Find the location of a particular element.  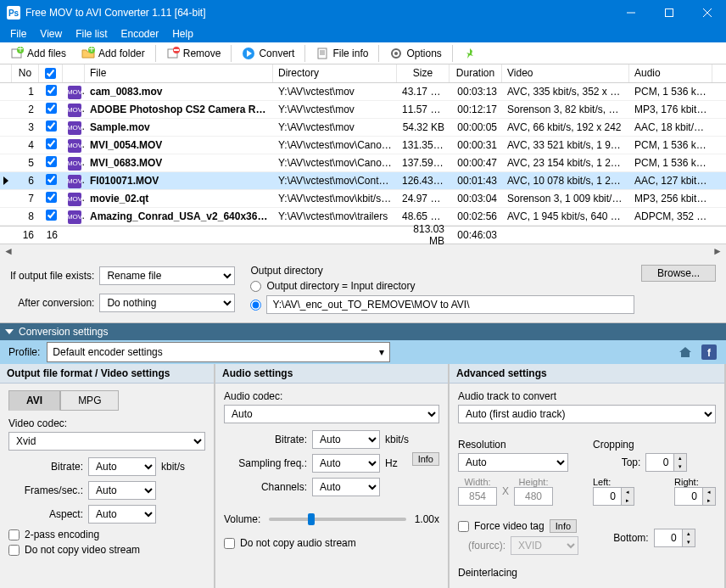

output-options: If output file exists: Rename file After… is located at coordinates (363, 290).